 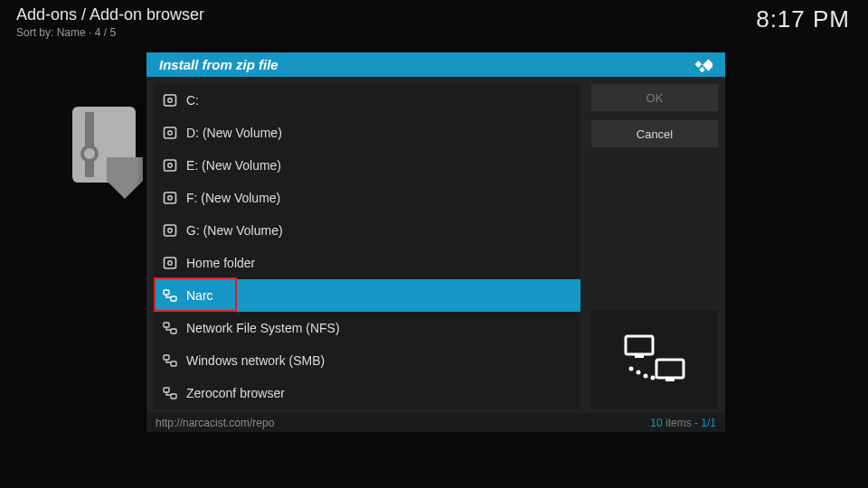 What do you see at coordinates (235, 393) in the screenshot?
I see `list-item-label: Zeroconf browser` at bounding box center [235, 393].